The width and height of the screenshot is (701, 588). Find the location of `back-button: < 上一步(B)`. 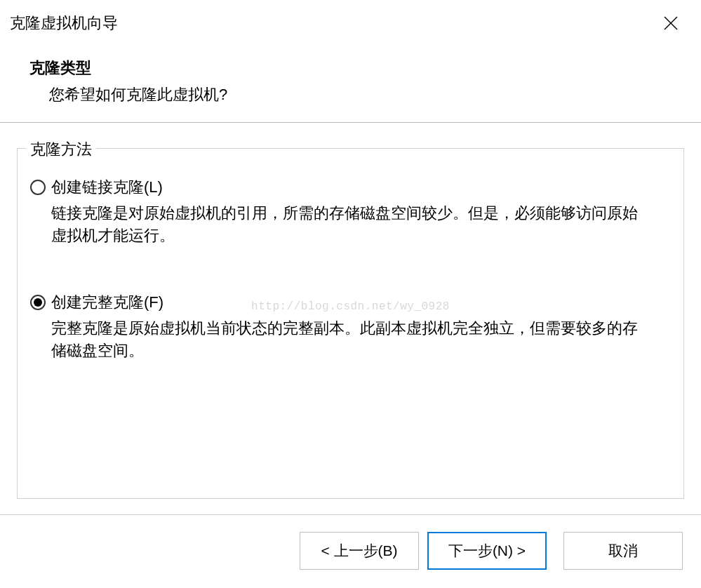

back-button: < 上一步(B) is located at coordinates (359, 551).